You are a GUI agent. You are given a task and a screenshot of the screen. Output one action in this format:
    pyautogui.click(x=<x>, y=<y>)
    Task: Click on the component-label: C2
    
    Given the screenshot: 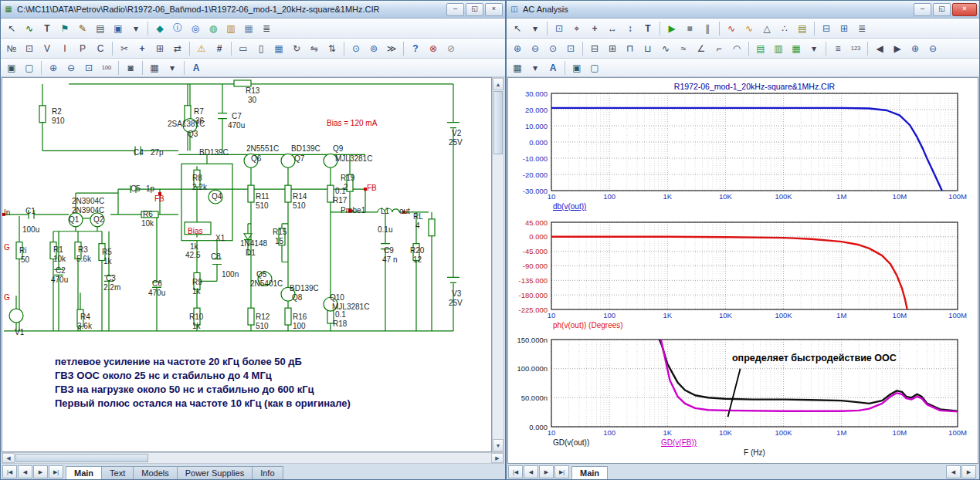 What is the action you would take?
    pyautogui.click(x=60, y=270)
    